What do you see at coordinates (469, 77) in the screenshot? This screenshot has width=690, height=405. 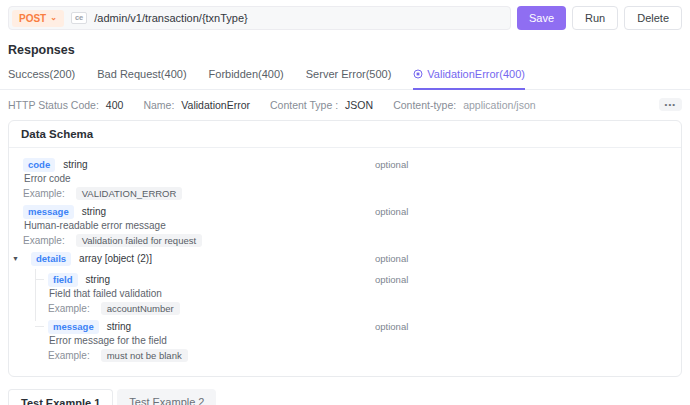 I see `tab-validation-error-400: ValidationError(400)` at bounding box center [469, 77].